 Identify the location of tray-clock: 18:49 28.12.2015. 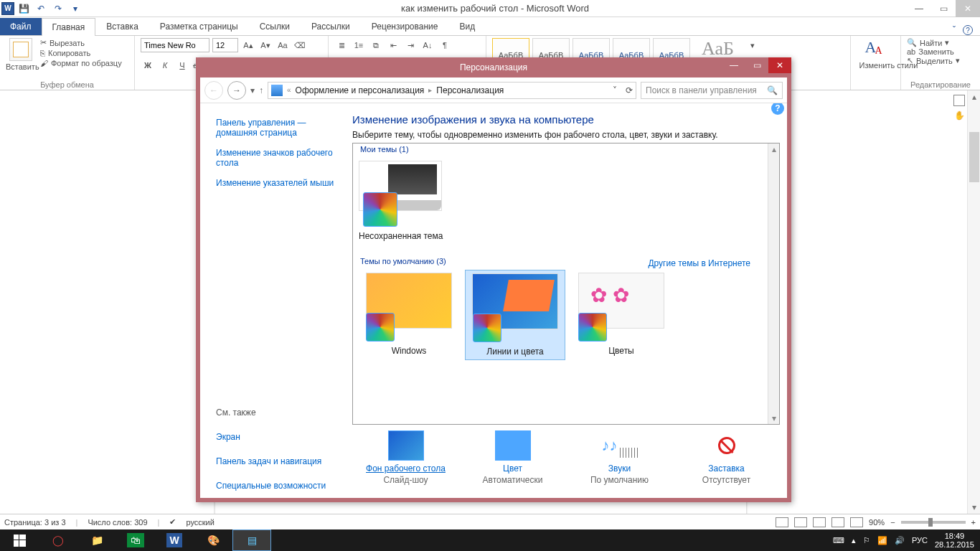
(954, 540).